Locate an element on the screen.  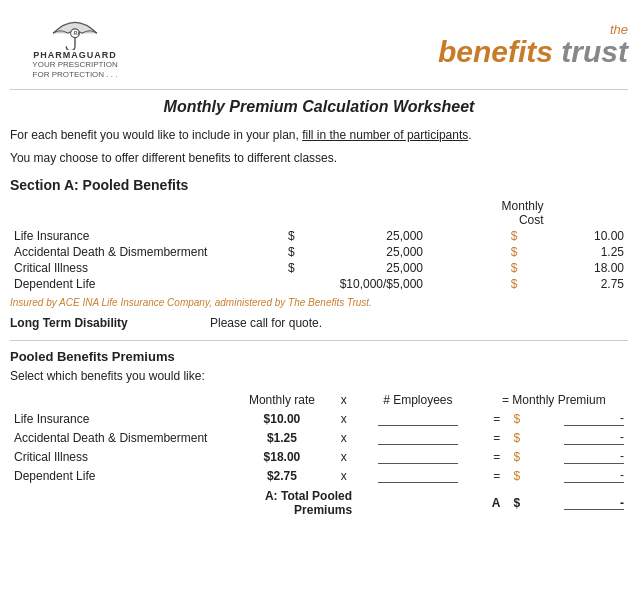
header-divider is located at coordinates (319, 90).